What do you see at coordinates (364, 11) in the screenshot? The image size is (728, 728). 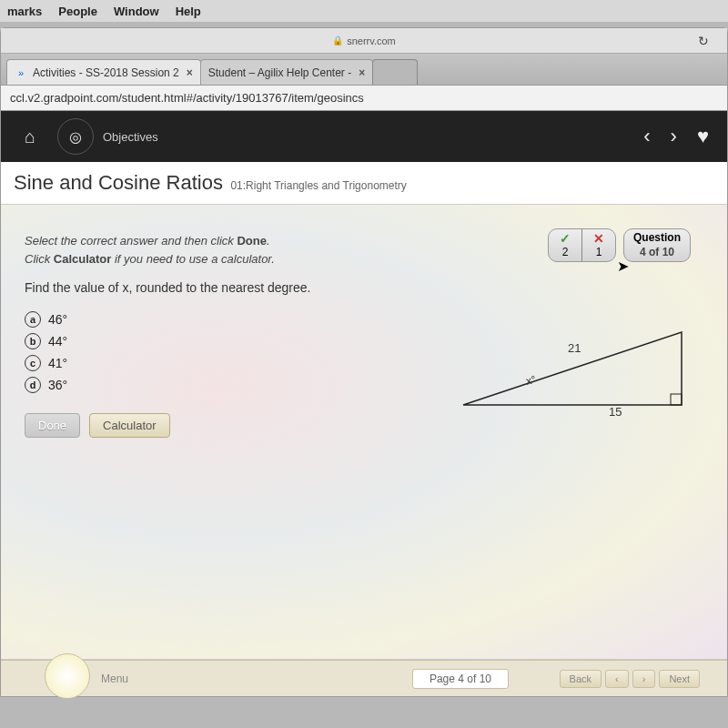 I see `os-menubar: marks People Window Help` at bounding box center [364, 11].